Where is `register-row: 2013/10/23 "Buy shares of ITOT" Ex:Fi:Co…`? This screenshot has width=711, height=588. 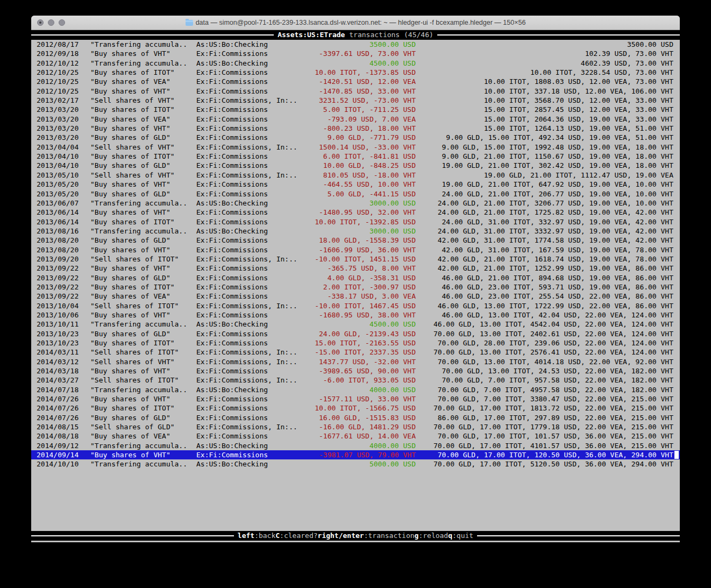
register-row: 2013/10/23 "Buy shares of ITOT" Ex:Fi:Co… is located at coordinates (356, 343).